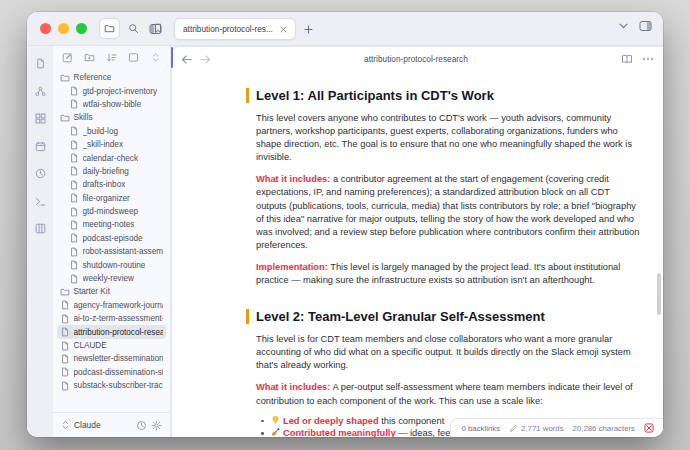 The width and height of the screenshot is (690, 450). What do you see at coordinates (46, 28) in the screenshot?
I see `close-window-button` at bounding box center [46, 28].